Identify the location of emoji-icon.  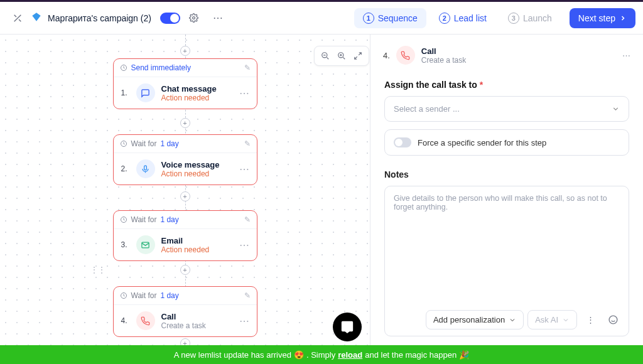
(613, 320).